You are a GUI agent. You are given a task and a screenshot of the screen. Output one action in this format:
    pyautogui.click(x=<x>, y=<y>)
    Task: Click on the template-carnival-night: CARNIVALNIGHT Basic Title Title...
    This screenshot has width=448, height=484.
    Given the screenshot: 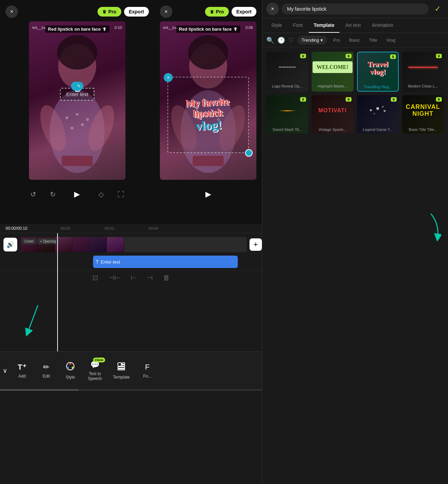 What is the action you would take?
    pyautogui.click(x=423, y=114)
    